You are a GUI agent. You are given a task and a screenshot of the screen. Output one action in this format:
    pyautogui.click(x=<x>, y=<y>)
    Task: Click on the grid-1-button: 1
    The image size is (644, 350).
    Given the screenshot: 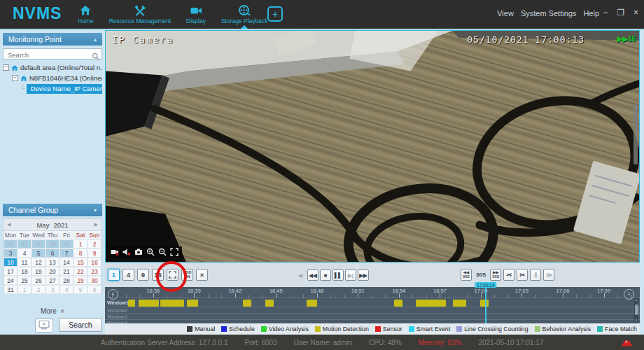 What is the action you would take?
    pyautogui.click(x=113, y=274)
    